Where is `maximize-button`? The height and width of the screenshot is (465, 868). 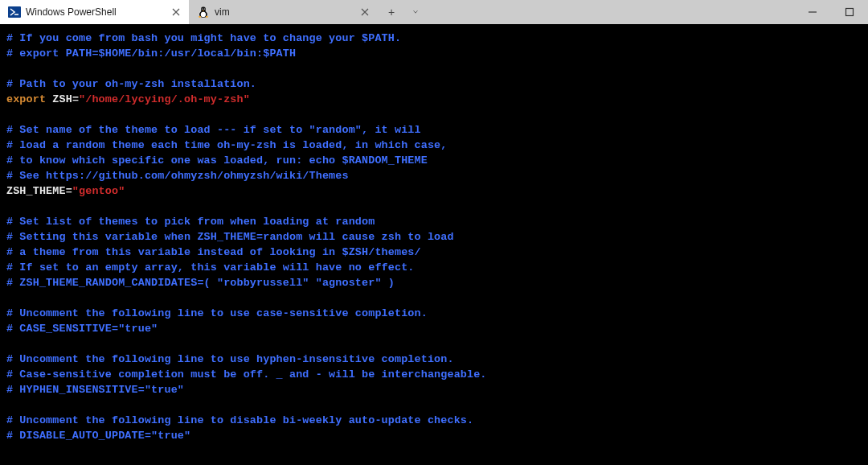
maximize-button is located at coordinates (850, 12).